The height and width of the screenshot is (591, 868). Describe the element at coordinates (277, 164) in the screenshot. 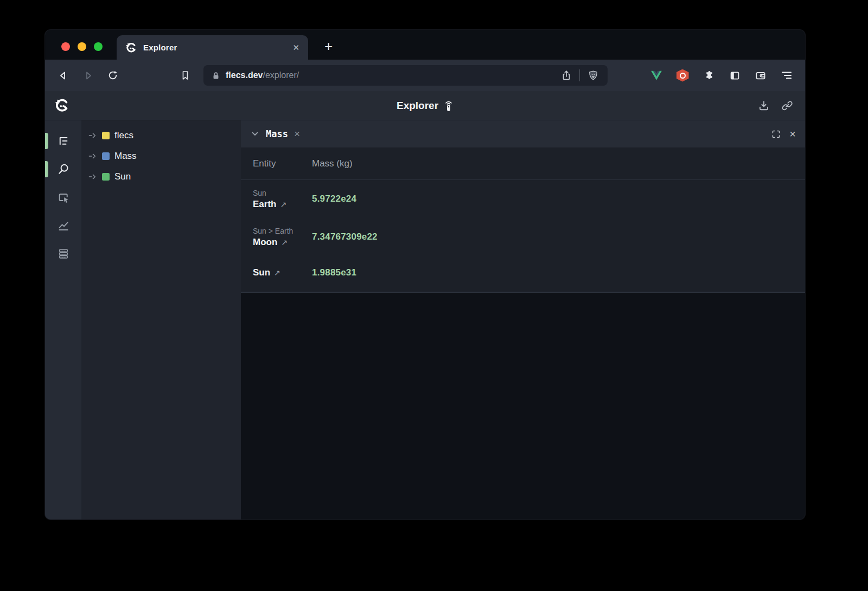

I see `column-header-entity: Entity` at that location.